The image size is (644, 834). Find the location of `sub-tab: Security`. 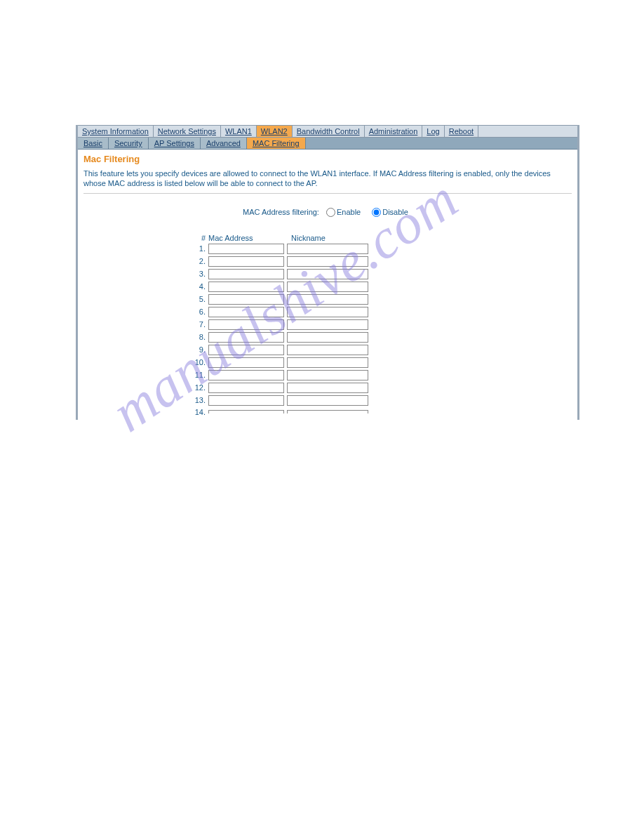

sub-tab: Security is located at coordinates (129, 143).